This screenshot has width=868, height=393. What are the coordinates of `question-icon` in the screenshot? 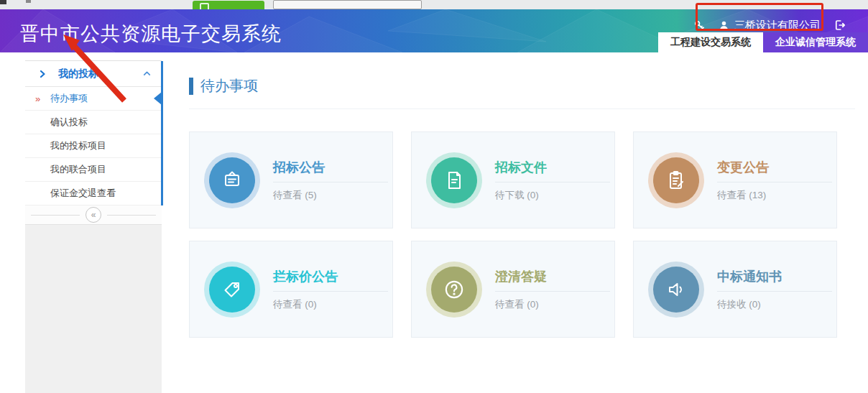 It's located at (454, 290).